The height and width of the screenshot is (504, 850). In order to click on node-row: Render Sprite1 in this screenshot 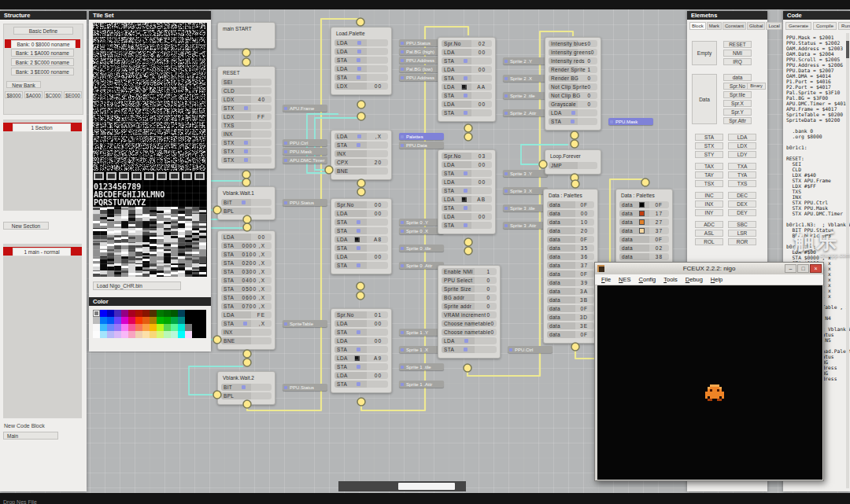, I will do `click(573, 69)`.